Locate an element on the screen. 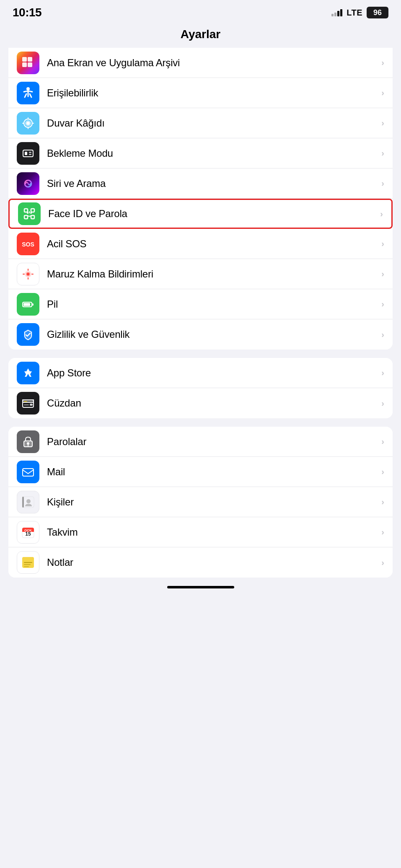 Image resolution: width=401 pixels, height=868 pixels. contacts-icon-svg is located at coordinates (28, 502).